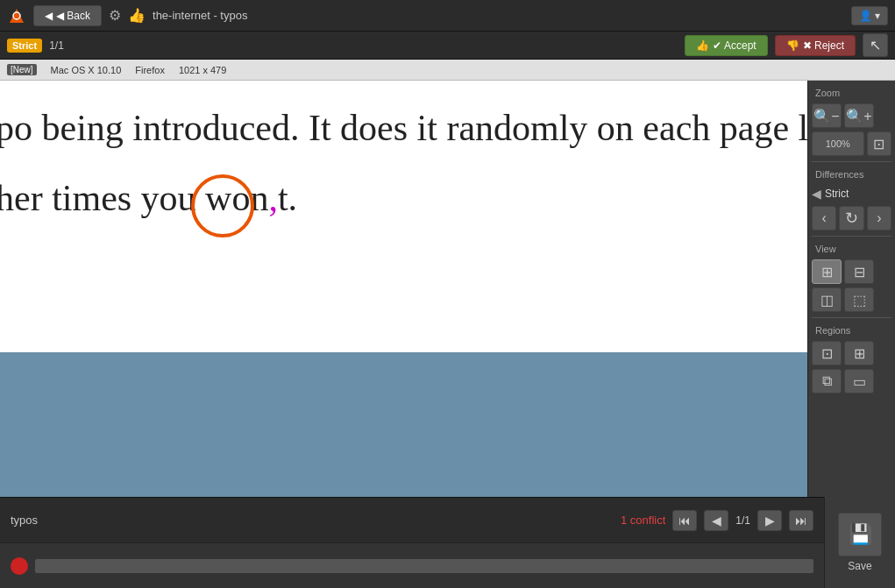 The height and width of the screenshot is (588, 895). What do you see at coordinates (852, 249) in the screenshot?
I see `view-section-title: View` at bounding box center [852, 249].